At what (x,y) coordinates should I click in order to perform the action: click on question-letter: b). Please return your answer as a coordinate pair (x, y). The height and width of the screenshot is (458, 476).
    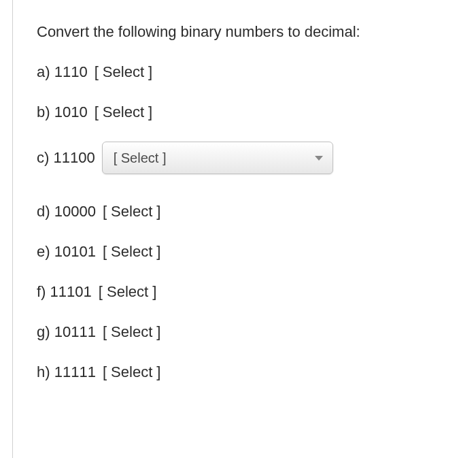
    Looking at the image, I should click on (44, 112).